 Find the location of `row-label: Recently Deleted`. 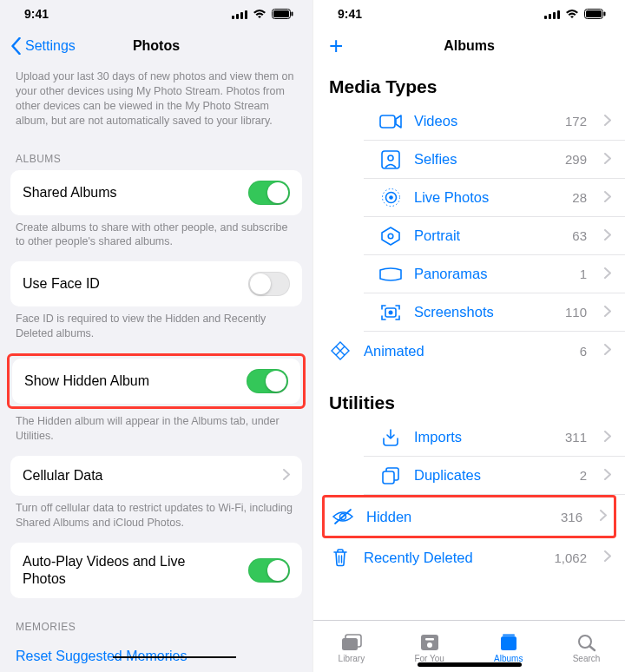

row-label: Recently Deleted is located at coordinates (453, 557).